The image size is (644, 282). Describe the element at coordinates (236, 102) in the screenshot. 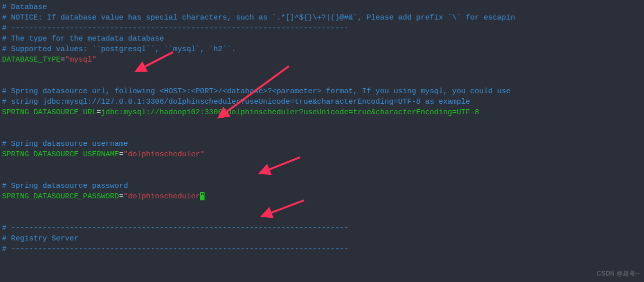

I see `comment-text: # string jdbc:mysql://127.0.0.1:3306/dol…` at that location.